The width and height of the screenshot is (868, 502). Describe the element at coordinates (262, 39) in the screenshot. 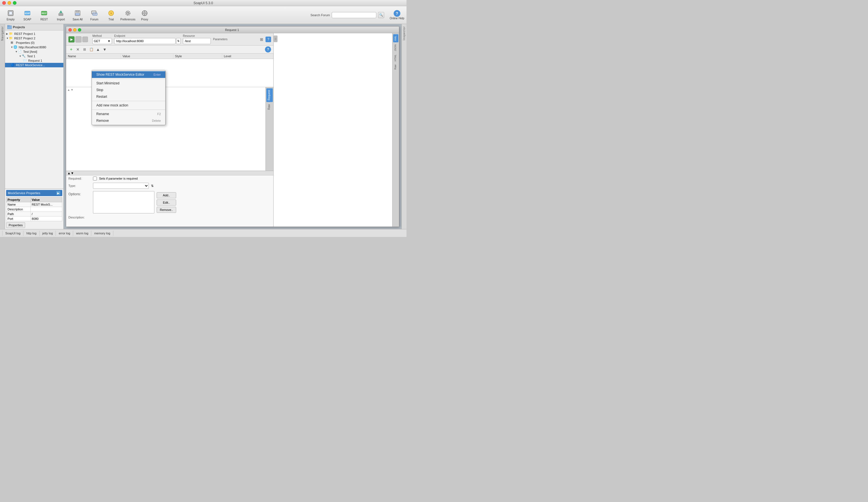

I see `add-param-btn: ⊞` at that location.